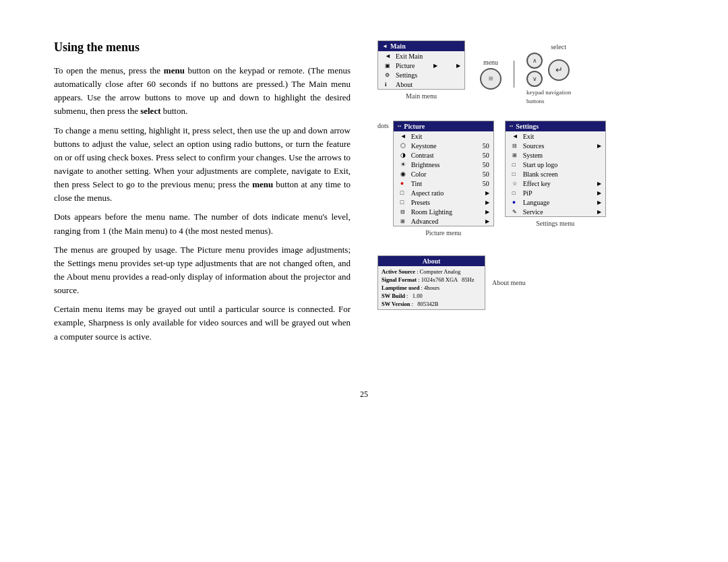  What do you see at coordinates (516, 155) in the screenshot?
I see `system-icon: ⊞` at bounding box center [516, 155].